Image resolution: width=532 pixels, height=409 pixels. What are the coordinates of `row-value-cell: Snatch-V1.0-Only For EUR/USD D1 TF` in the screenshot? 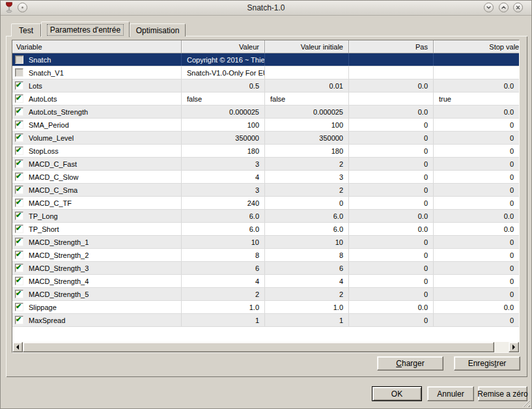 It's located at (223, 73).